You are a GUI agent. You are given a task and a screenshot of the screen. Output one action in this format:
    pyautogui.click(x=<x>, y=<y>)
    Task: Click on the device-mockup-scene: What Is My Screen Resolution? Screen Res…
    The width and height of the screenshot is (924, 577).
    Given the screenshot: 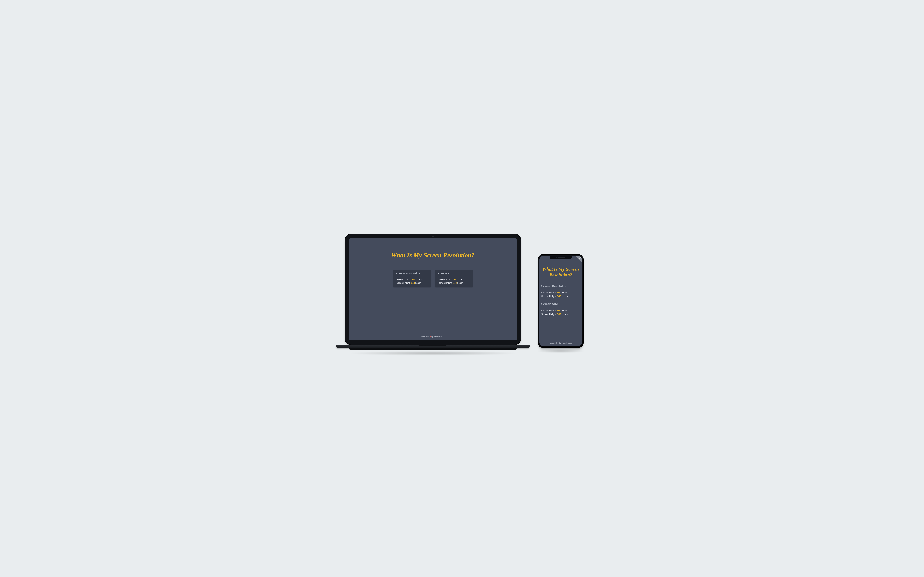 What is the action you would take?
    pyautogui.click(x=462, y=288)
    